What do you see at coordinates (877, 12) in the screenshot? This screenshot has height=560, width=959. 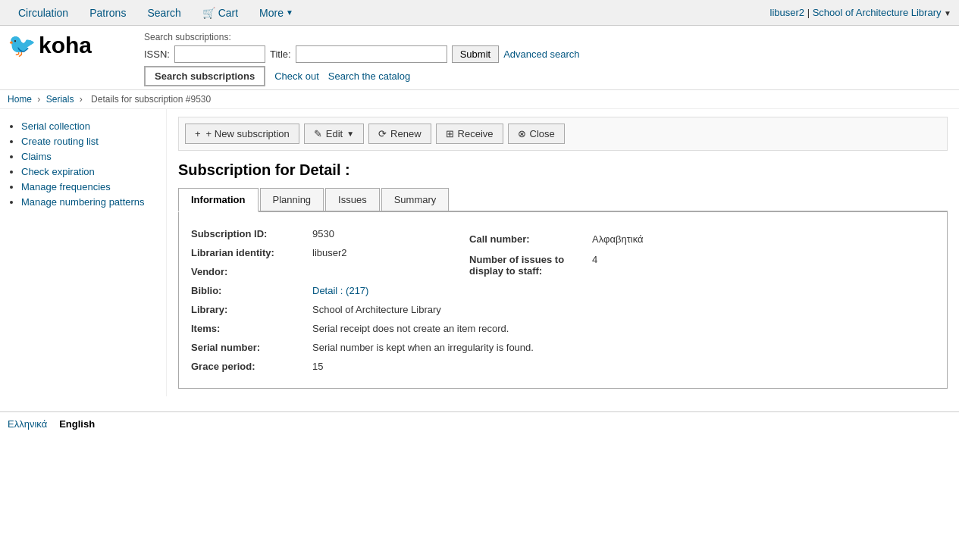 I see `nav-library: School of Architecture Library` at bounding box center [877, 12].